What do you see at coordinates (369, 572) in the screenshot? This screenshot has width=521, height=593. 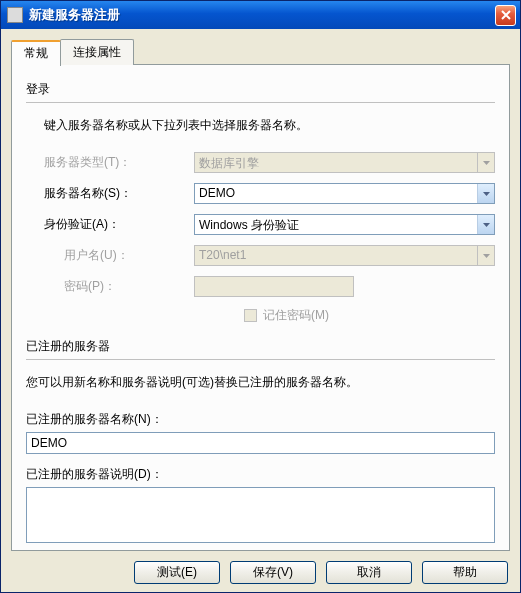 I see `cancel-button: 取消` at bounding box center [369, 572].